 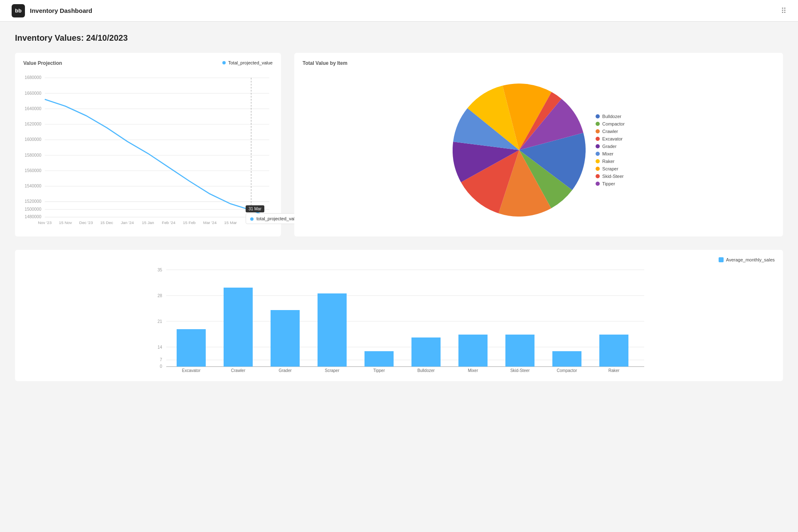 I want to click on svg-text: 0, so click(x=161, y=367).